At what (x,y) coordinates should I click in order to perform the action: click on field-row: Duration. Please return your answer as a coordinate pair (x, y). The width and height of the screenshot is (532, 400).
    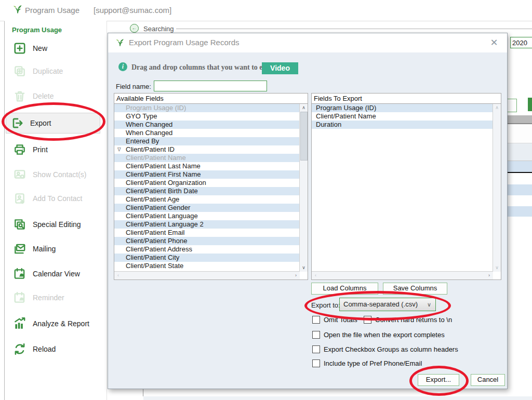
    Looking at the image, I should click on (402, 125).